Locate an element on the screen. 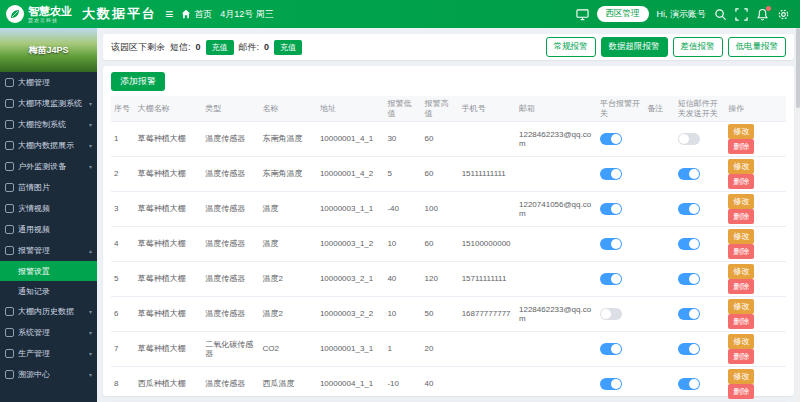 The image size is (800, 402). mail-label: 邮件: is located at coordinates (250, 48).